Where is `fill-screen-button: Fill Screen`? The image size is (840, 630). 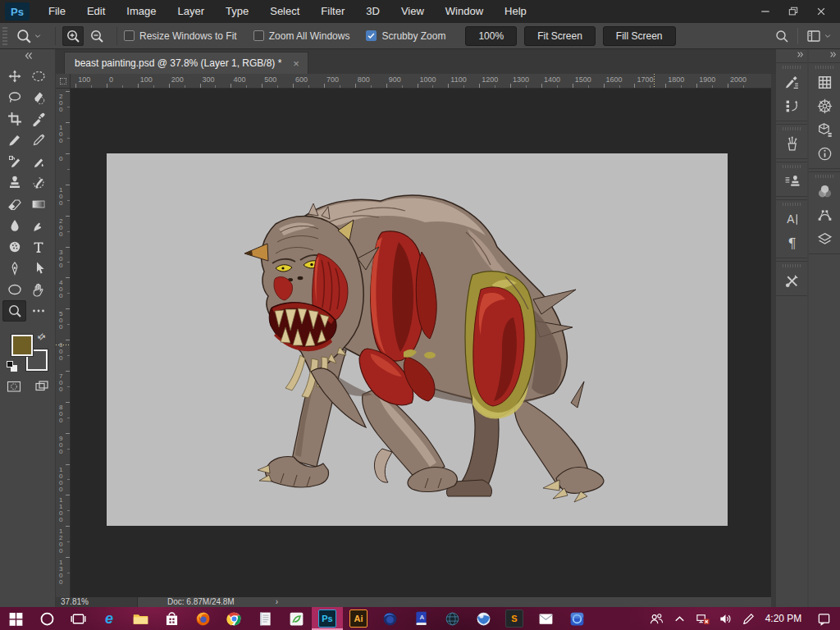
fill-screen-button: Fill Screen is located at coordinates (640, 36).